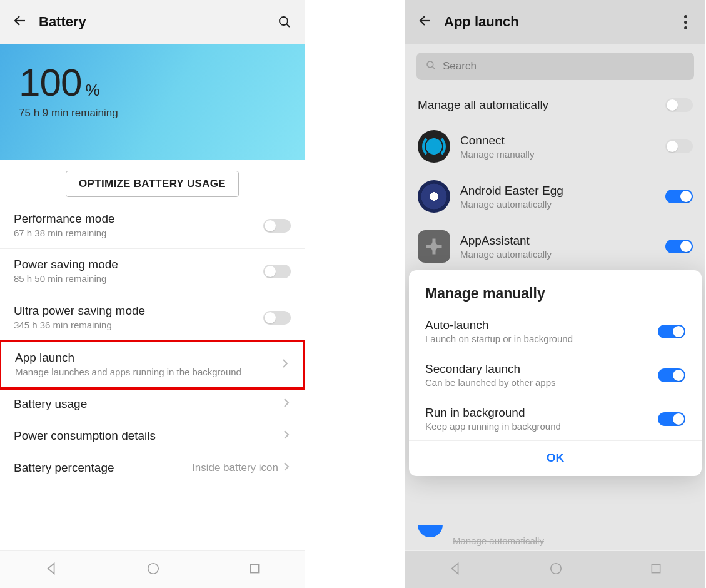 The width and height of the screenshot is (706, 588). What do you see at coordinates (555, 22) in the screenshot?
I see `app-launch-header: App launch` at bounding box center [555, 22].